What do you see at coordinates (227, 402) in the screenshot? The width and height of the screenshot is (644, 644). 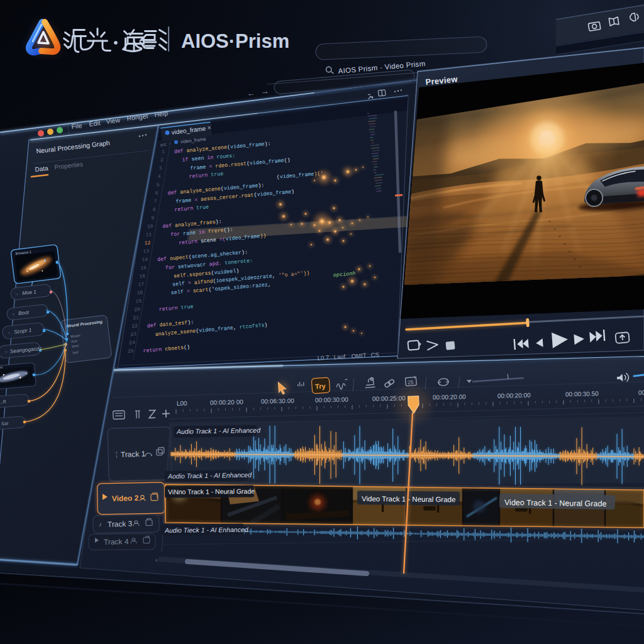 I see `svg-text: 00:00:20 00` at bounding box center [227, 402].